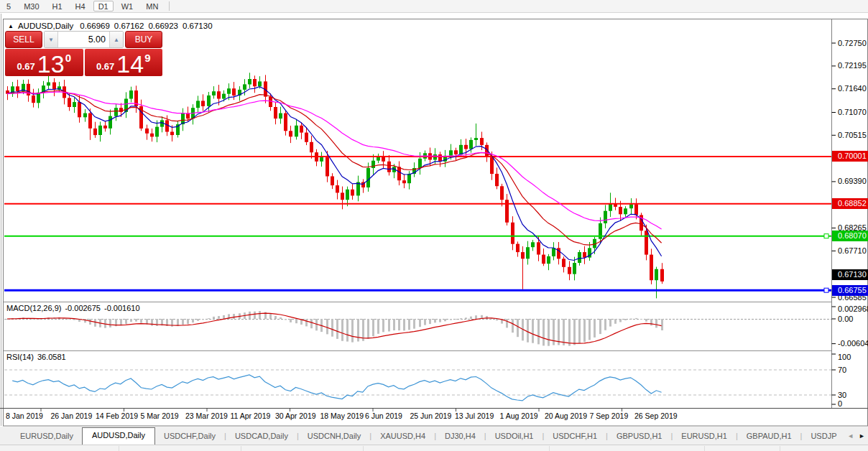  Describe the element at coordinates (862, 436) in the screenshot. I see `tab-scroll-right-button: ►` at that location.